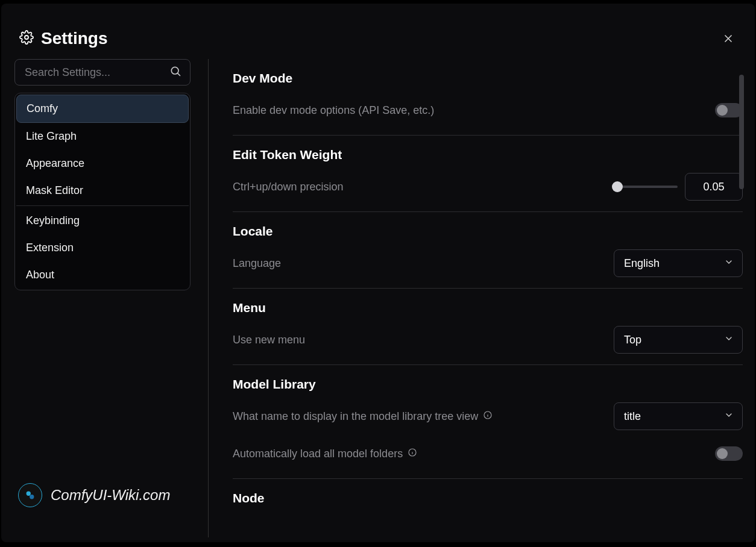  Describe the element at coordinates (102, 192) in the screenshot. I see `nav-list: Comfy Lite Graph Appearance Mask Editor …` at that location.